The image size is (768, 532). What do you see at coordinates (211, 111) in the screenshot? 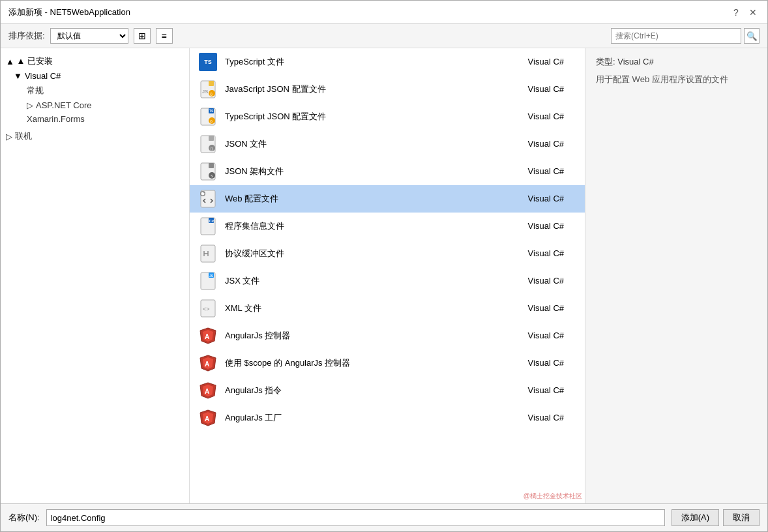
I see `svg-text: TS` at bounding box center [211, 111].